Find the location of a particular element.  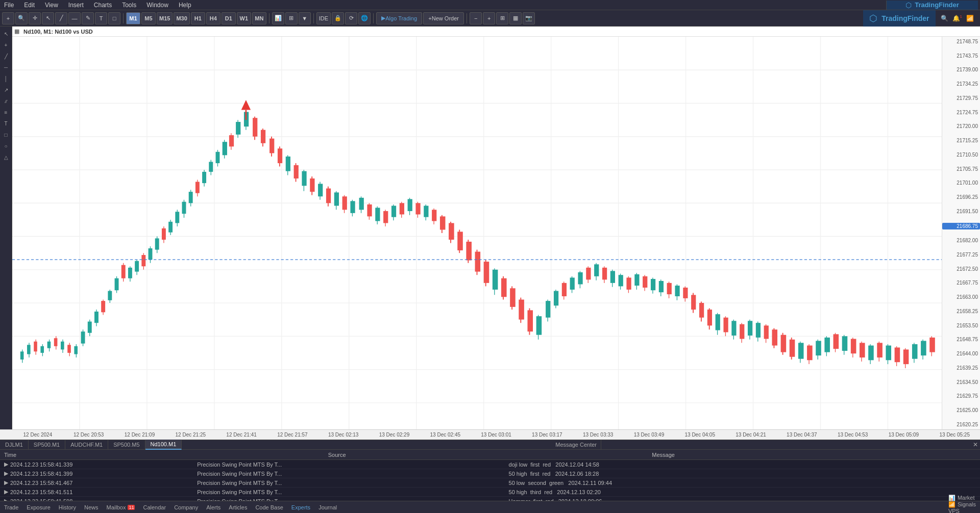

tb-objects: ▼ is located at coordinates (305, 18).